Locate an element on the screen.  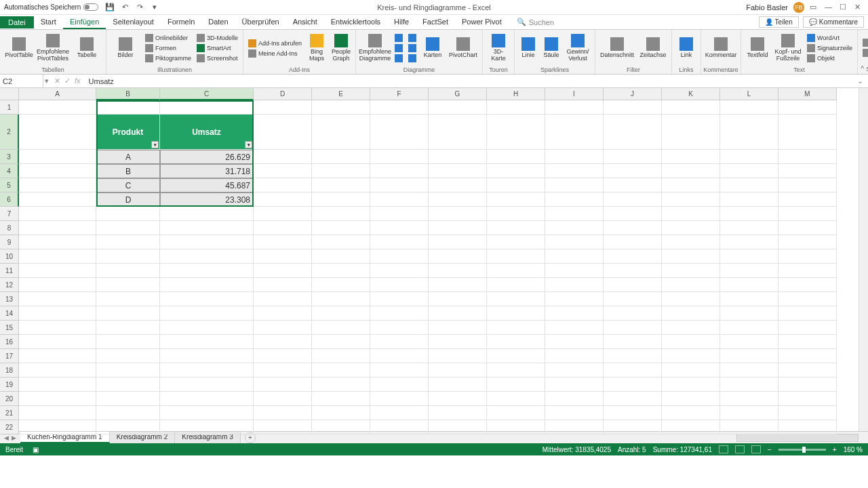
tab-power pivot: Power Pivot is located at coordinates (481, 22).